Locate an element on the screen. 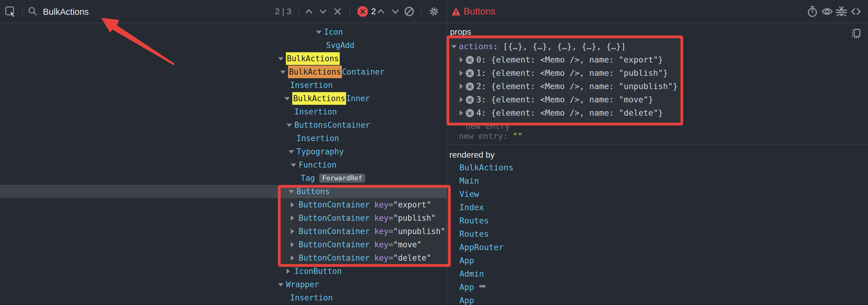  forward-ref-badge: ForwardRef is located at coordinates (342, 178).